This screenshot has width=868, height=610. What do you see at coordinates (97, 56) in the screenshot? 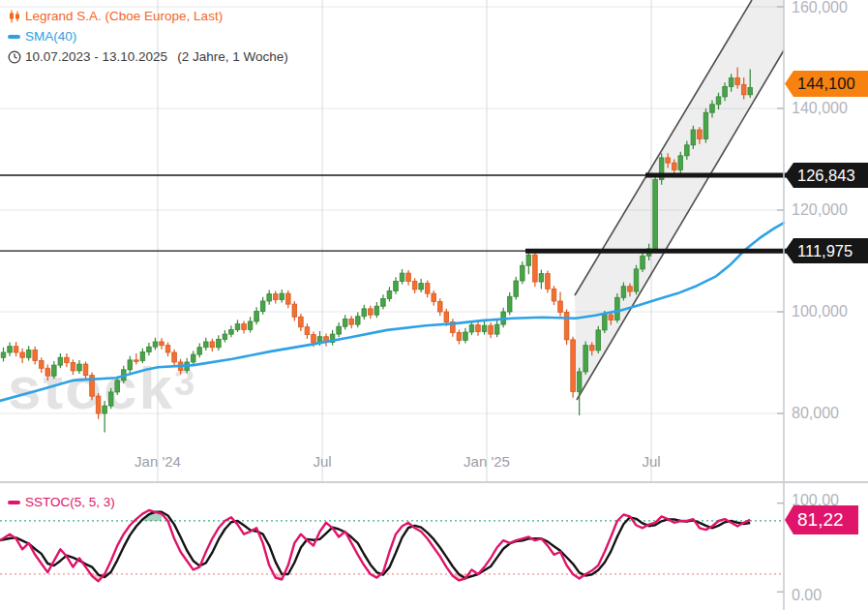
I see `legend-range-label: 10.07.2023 - 13.10.2025` at bounding box center [97, 56].